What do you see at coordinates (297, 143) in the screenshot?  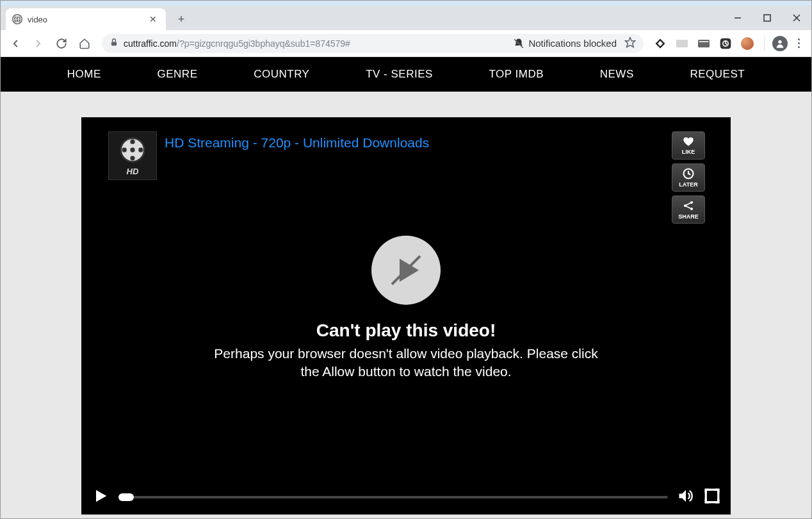 I see `streaming-link: HD Streaming - 720p - Unlimited Download…` at bounding box center [297, 143].